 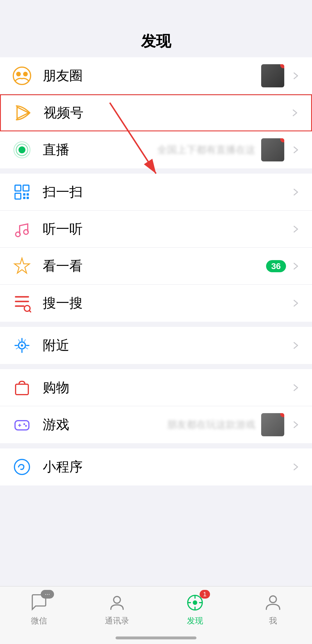 I want to click on item-label-fujin: 附近, so click(x=166, y=345).